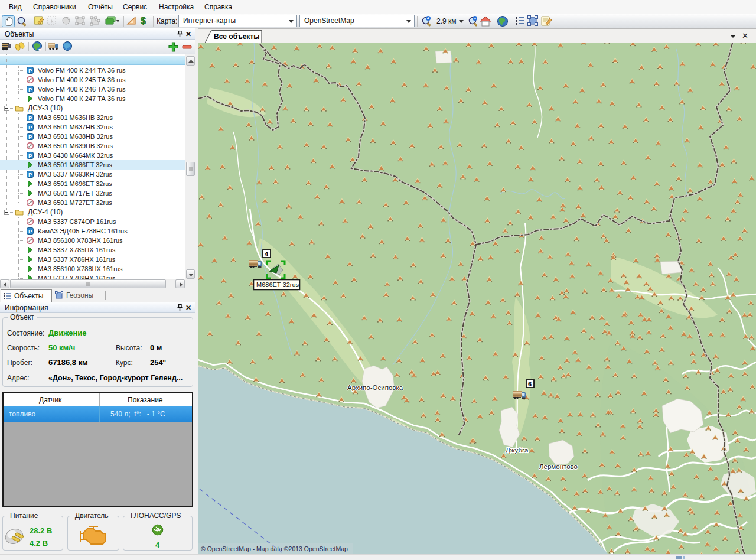 This screenshot has width=756, height=560. I want to click on svg-text: 6, so click(530, 384).